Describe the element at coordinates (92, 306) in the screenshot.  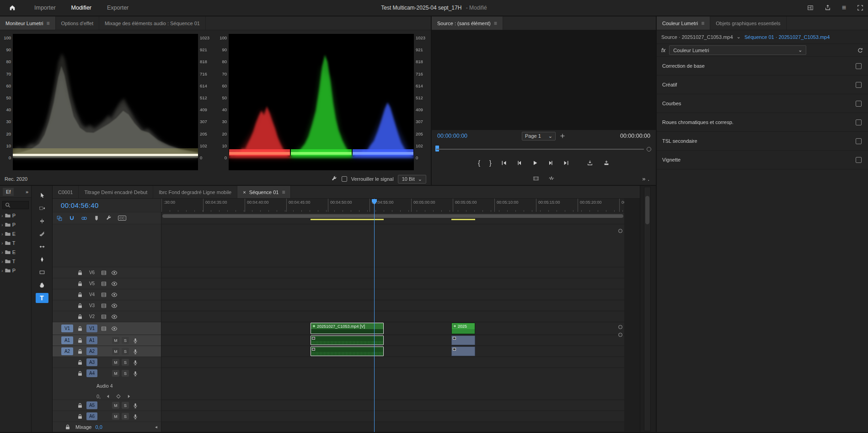
I see `track-name: V3` at that location.